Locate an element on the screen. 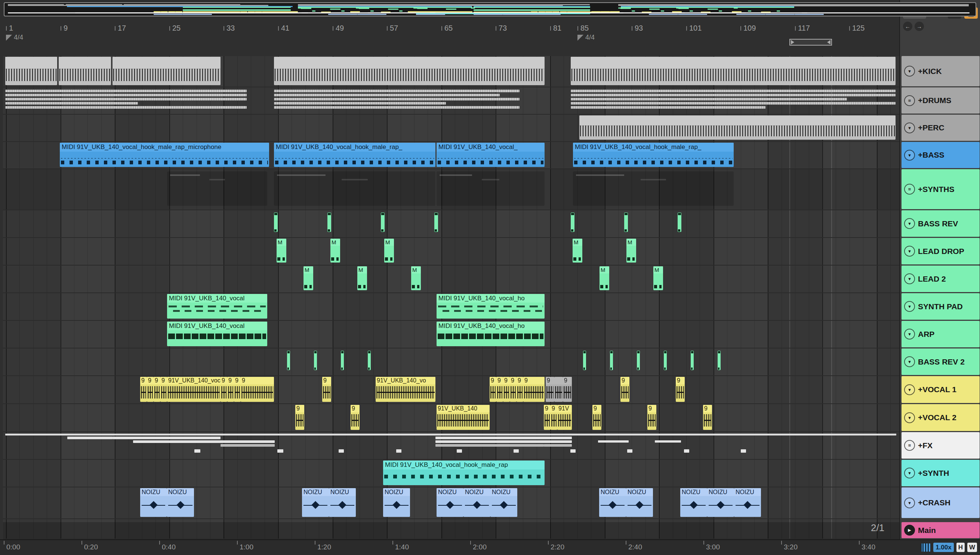 This screenshot has width=980, height=555. play-icon: ▶ is located at coordinates (909, 530).